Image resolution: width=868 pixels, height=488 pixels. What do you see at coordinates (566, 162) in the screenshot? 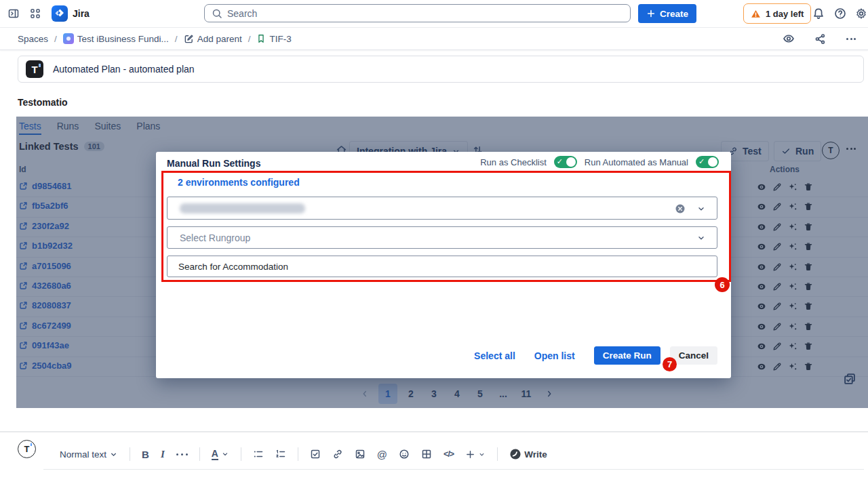
I see `run-as-checklist-toggle: ✓` at bounding box center [566, 162].